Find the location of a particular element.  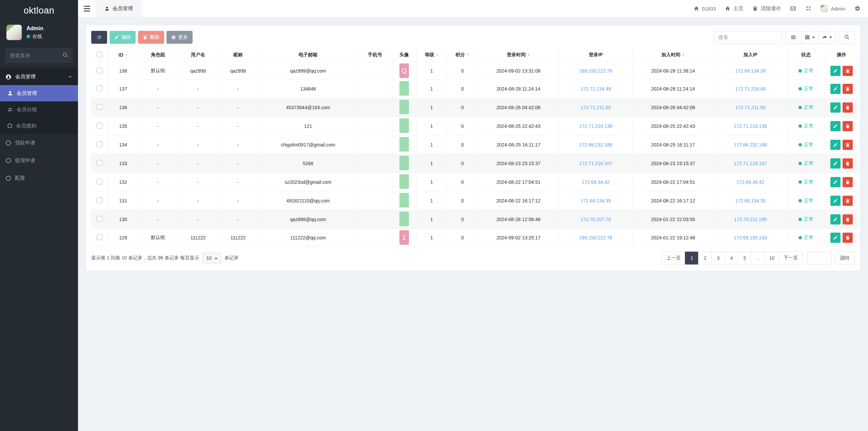

clear-cache-button: 清除缓存 is located at coordinates (767, 9).